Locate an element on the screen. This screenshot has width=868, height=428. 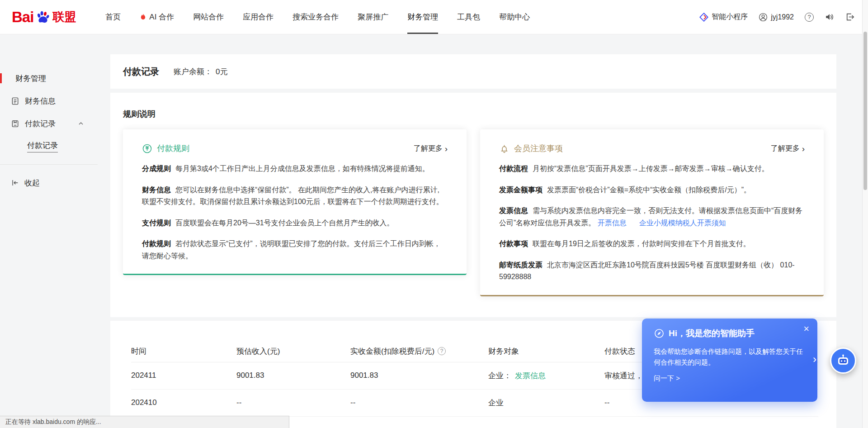
cell-actual: 9001.83 is located at coordinates (420, 376).